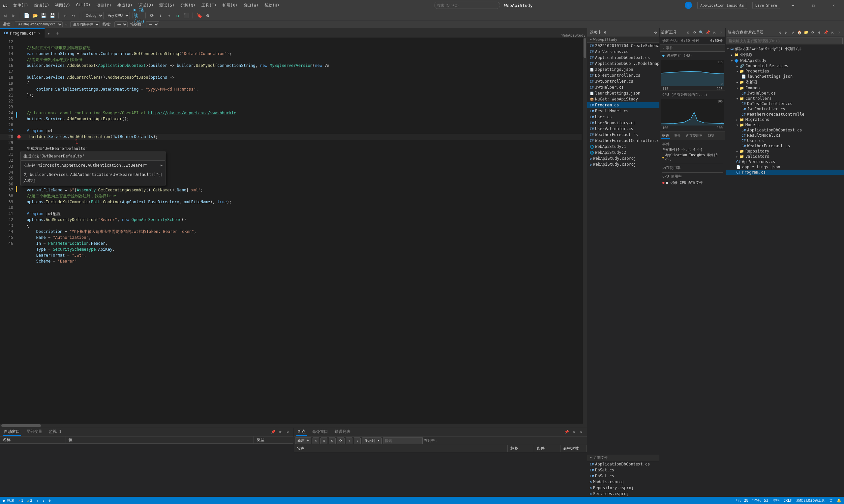 Image resolution: width=844 pixels, height=504 pixels. Describe the element at coordinates (403, 441) in the screenshot. I see `bp-search-input` at that location.